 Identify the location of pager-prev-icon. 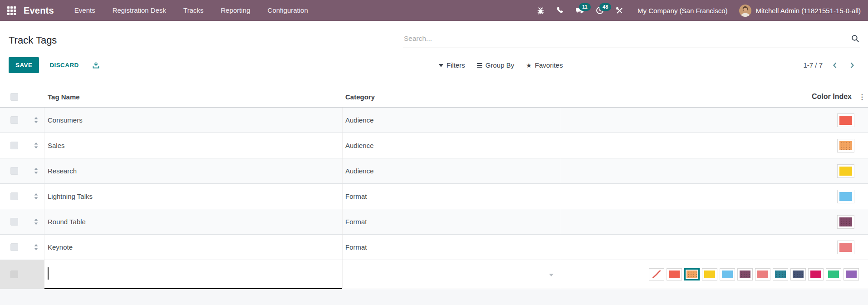
(835, 65).